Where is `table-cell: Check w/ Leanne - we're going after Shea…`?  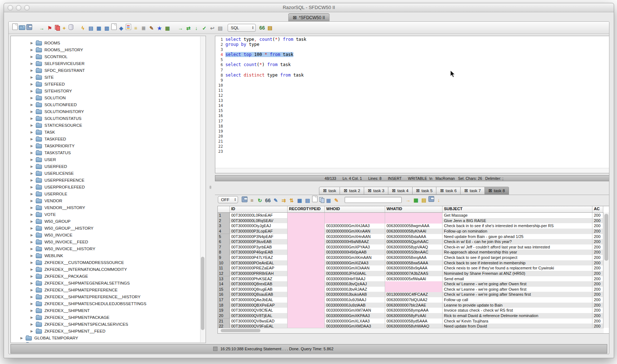 table-cell: Check w/ Leanne - we're going after Shea… is located at coordinates (517, 295).